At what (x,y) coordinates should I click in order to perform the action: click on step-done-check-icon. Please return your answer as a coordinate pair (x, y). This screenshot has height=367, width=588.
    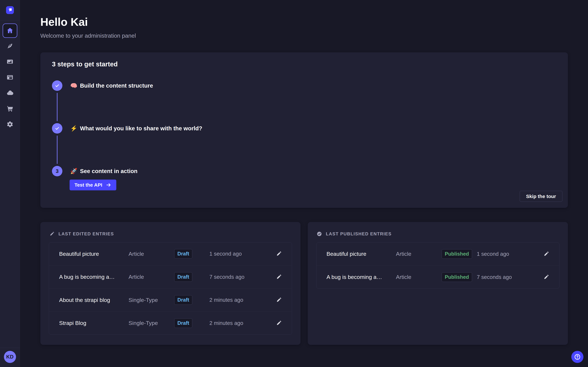
    Looking at the image, I should click on (57, 128).